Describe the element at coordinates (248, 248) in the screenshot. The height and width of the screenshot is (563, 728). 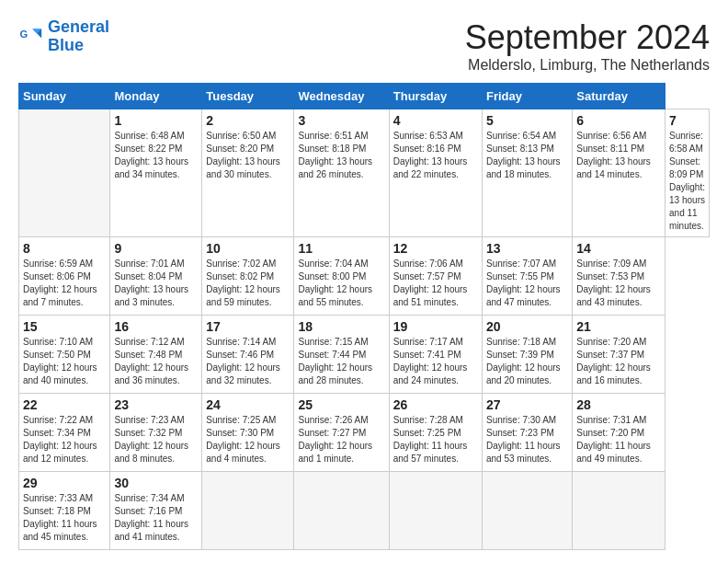
I see `day-number: 10` at that location.